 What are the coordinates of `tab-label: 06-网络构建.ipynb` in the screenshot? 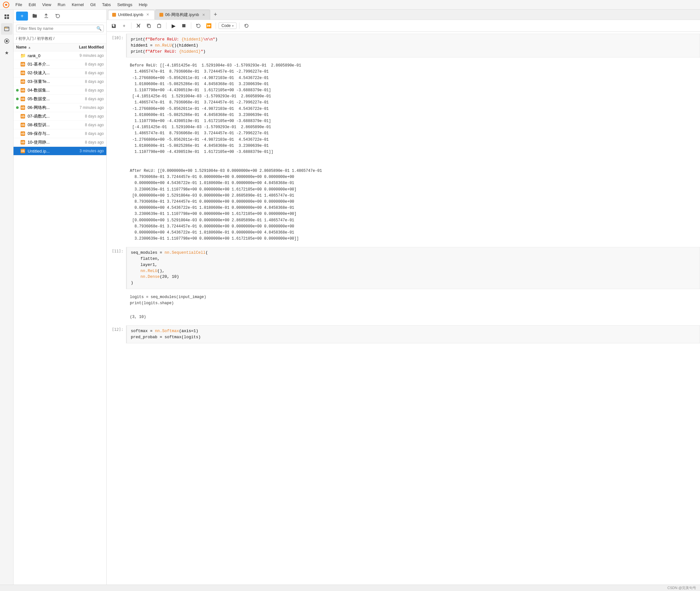 It's located at (182, 15).